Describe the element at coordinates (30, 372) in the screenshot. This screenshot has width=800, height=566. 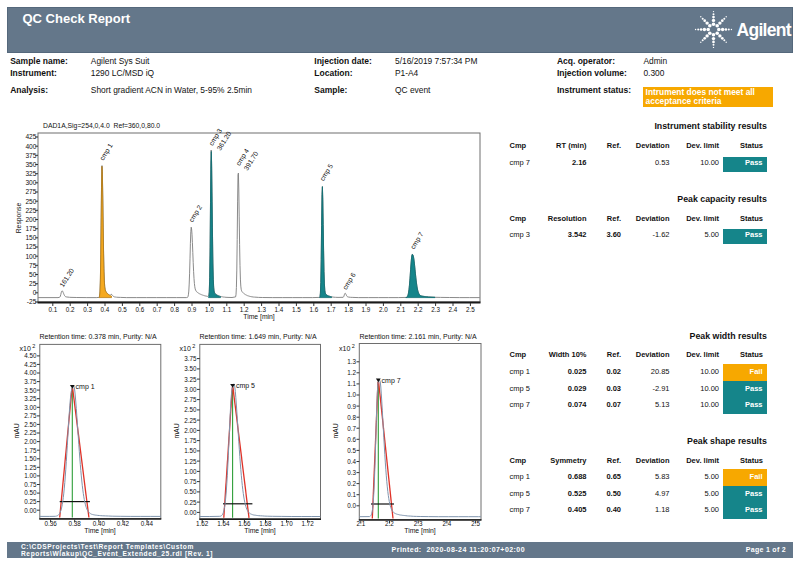
I see `svg-text: 4.00` at that location.